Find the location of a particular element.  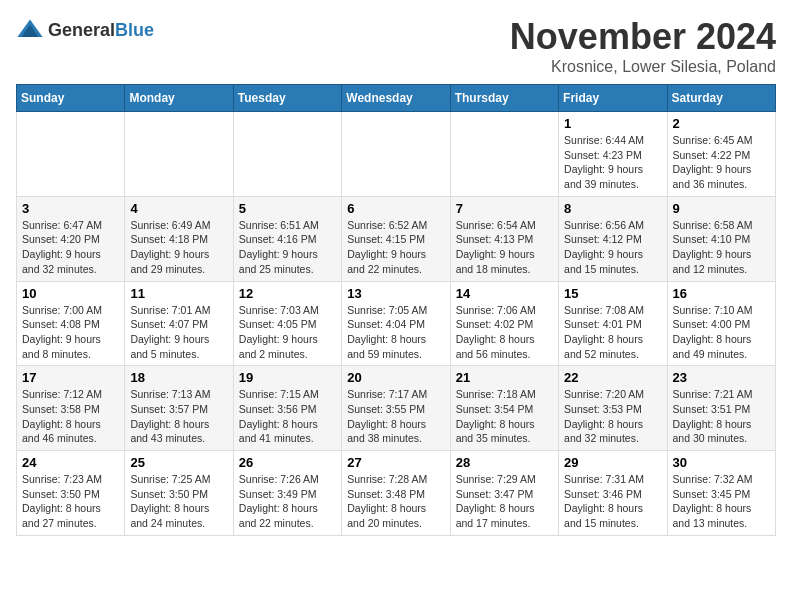

day-number: 3 is located at coordinates (70, 208).